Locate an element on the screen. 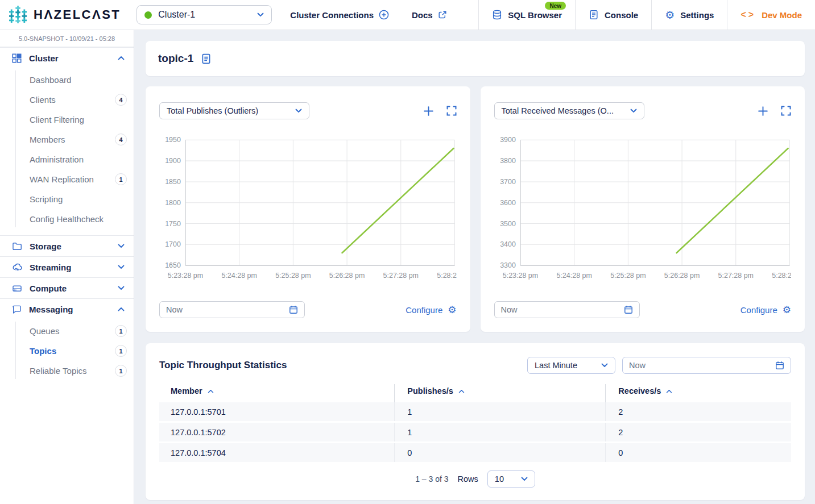  svg-text: 5:28:28 pm is located at coordinates (781, 276).